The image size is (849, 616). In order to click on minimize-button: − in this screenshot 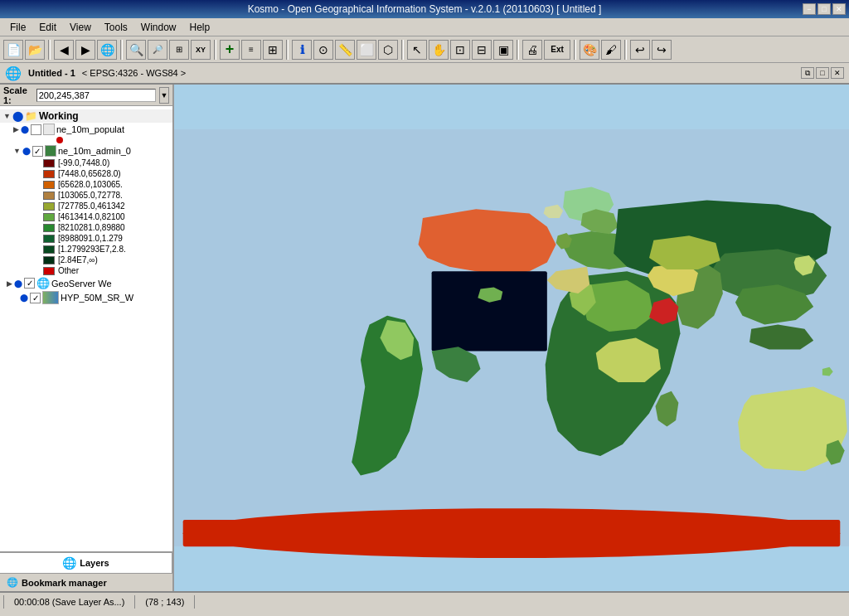, I will do `click(809, 9)`.